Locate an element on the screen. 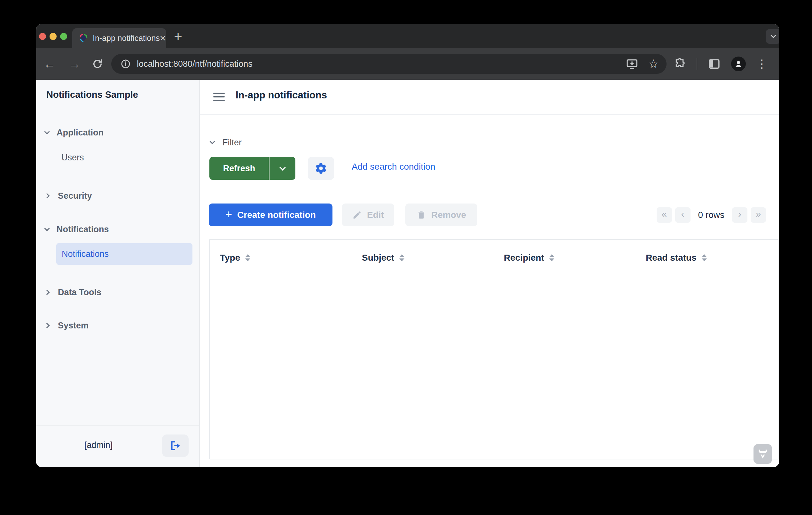 This screenshot has width=812, height=515. plus-icon: + is located at coordinates (229, 214).